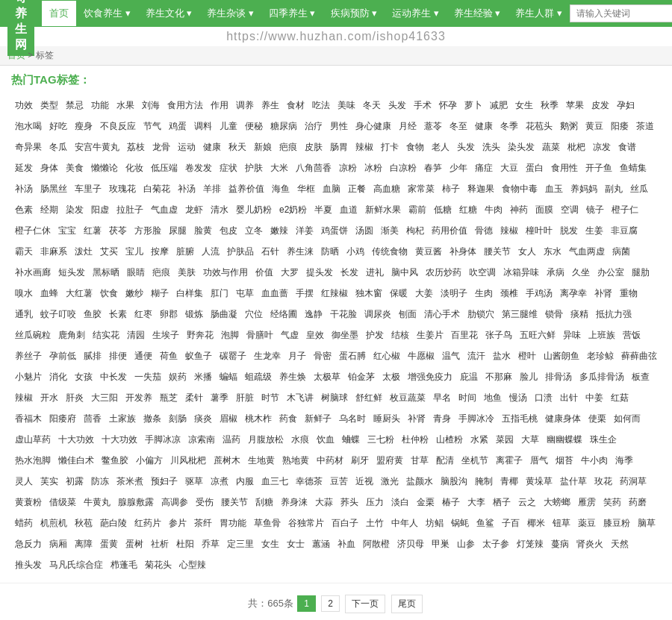  Describe the element at coordinates (306, 189) in the screenshot. I see `tag-item: 华框` at that location.